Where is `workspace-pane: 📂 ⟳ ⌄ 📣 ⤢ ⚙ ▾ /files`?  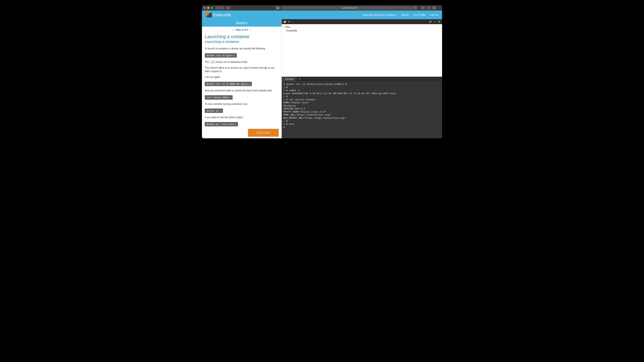 workspace-pane: 📂 ⟳ ⌄ 📣 ⤢ ⚙ ▾ /files is located at coordinates (362, 79).